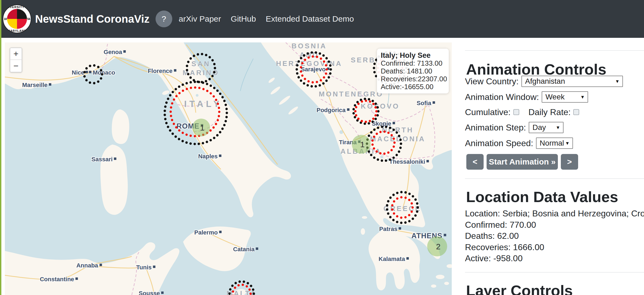 This screenshot has height=295, width=644. I want to click on city-label-florence: Florence, so click(162, 71).